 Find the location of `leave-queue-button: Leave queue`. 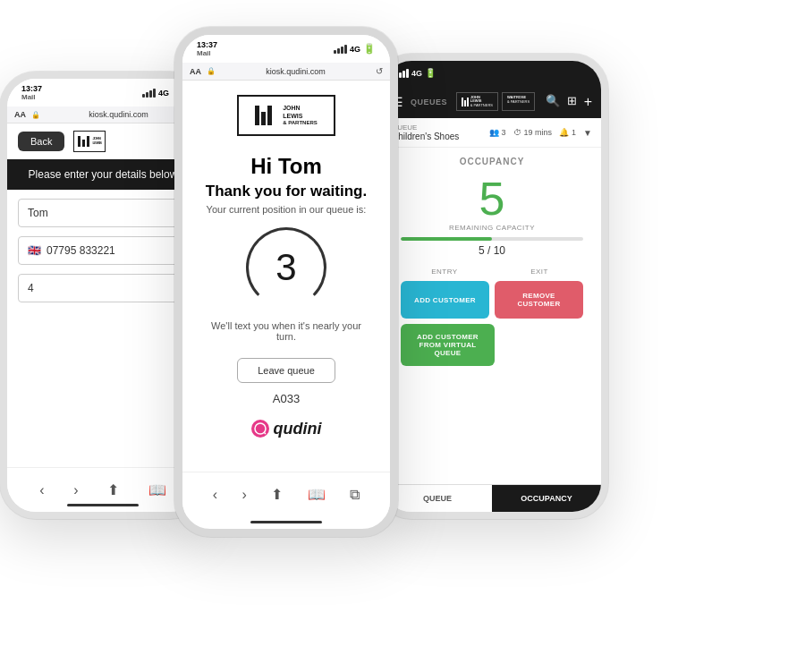

leave-queue-button: Leave queue is located at coordinates (286, 370).